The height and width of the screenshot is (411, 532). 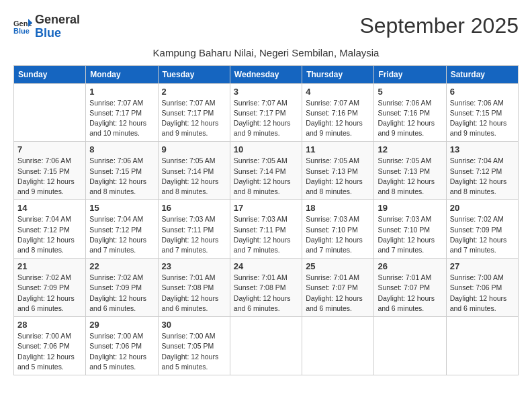 What do you see at coordinates (50, 347) in the screenshot?
I see `calendar-cell: 28Sunrise: 7:00 AM Sunset: 7:06 PM Dayli…` at bounding box center [50, 347].